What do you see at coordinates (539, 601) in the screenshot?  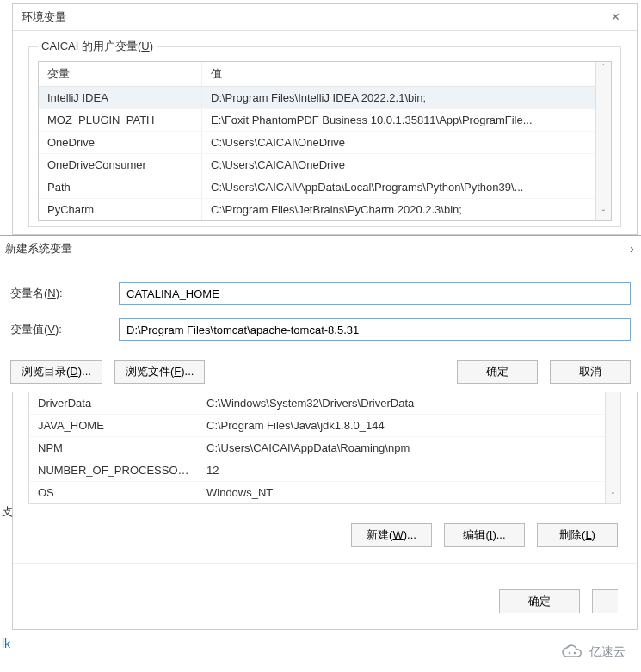 I see `final-ok-button: 确定` at bounding box center [539, 601].